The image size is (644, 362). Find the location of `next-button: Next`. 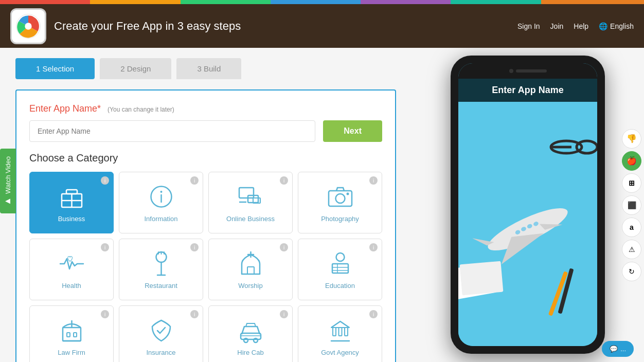

next-button: Next is located at coordinates (353, 131).